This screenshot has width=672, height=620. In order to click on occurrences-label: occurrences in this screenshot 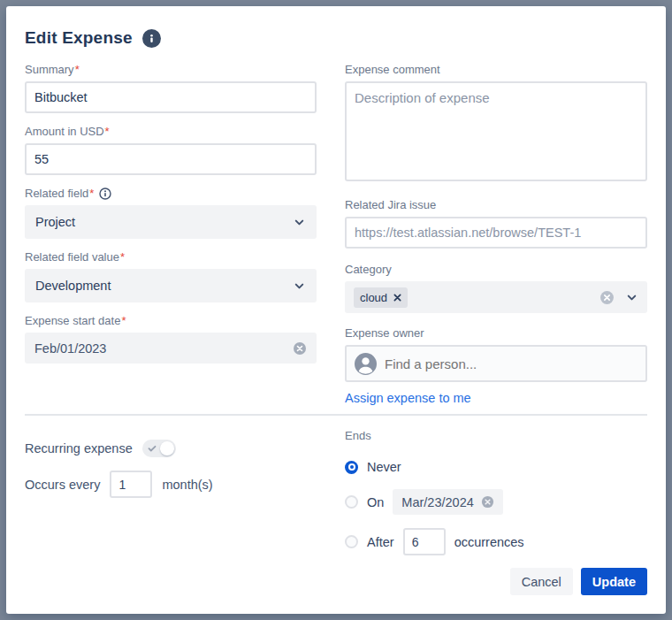, I will do `click(490, 542)`.